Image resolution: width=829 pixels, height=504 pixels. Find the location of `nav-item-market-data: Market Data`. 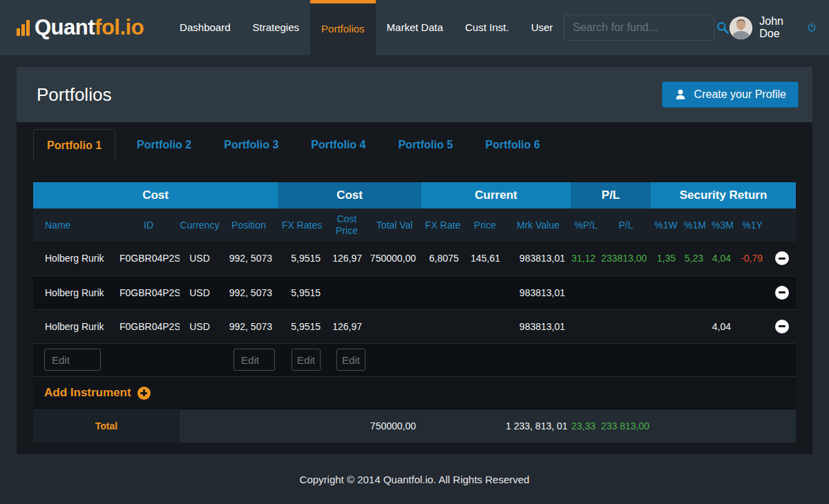

nav-item-market-data: Market Data is located at coordinates (415, 28).